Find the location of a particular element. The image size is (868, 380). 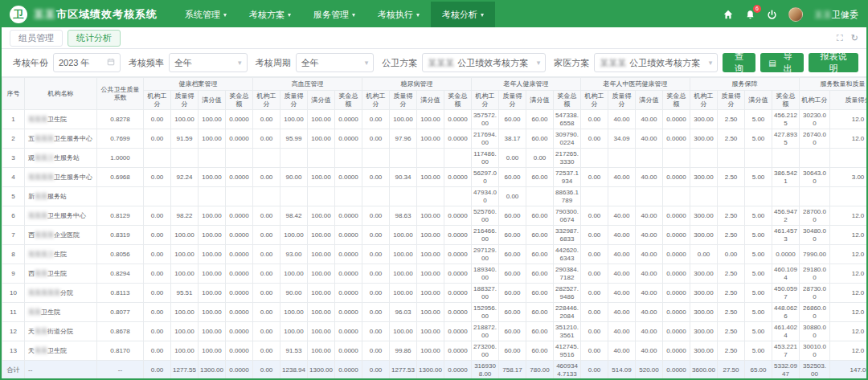

column-header: 机构名称 is located at coordinates (61, 94).